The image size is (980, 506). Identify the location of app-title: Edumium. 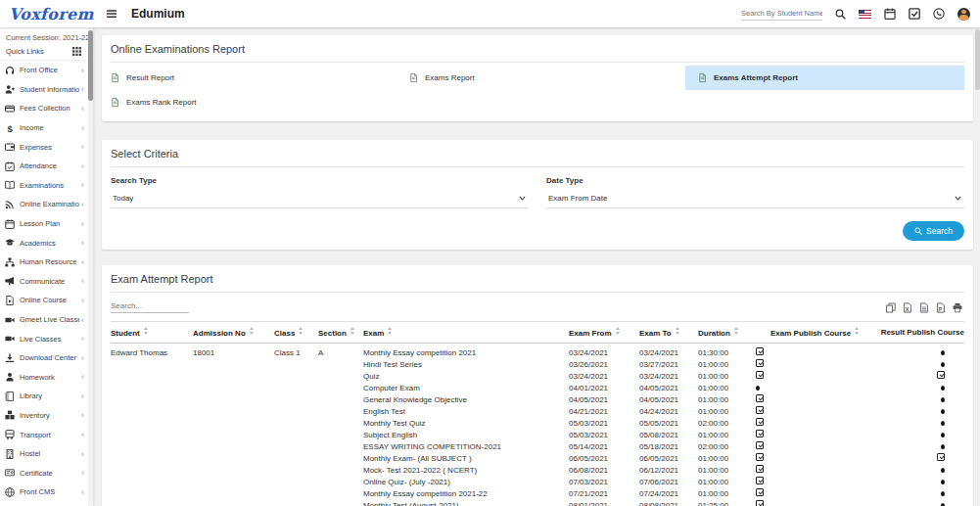
(159, 14).